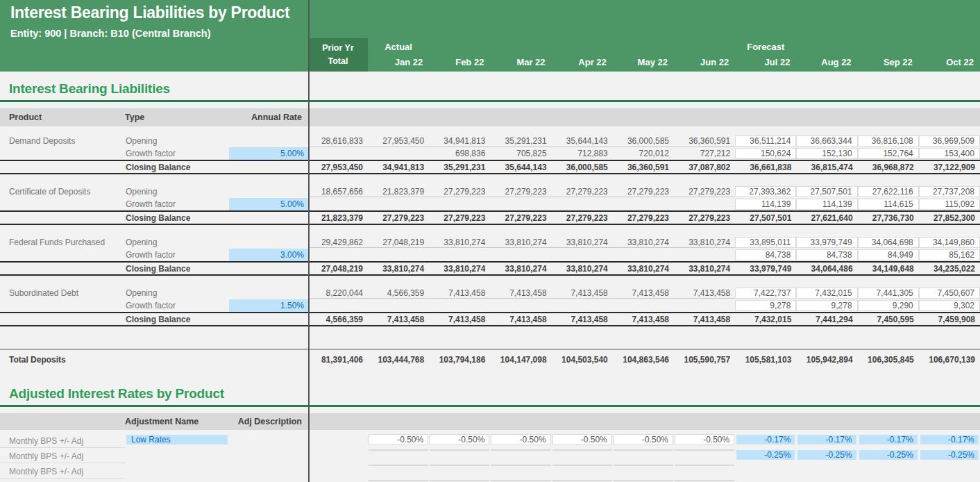 Image resolution: width=980 pixels, height=482 pixels. What do you see at coordinates (766, 192) in the screenshot?
I see `opening-cell: 27,393,362` at bounding box center [766, 192].